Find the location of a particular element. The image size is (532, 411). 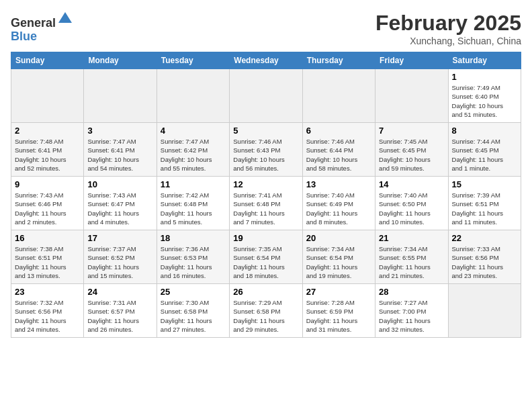

day-number: 14 is located at coordinates (411, 184).